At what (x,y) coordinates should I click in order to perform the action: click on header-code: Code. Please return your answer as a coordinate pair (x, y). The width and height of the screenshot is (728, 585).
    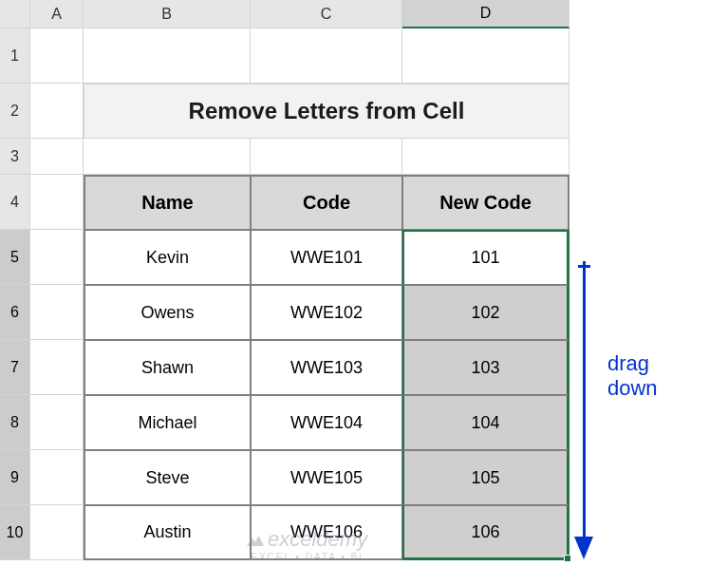
    Looking at the image, I should click on (327, 202).